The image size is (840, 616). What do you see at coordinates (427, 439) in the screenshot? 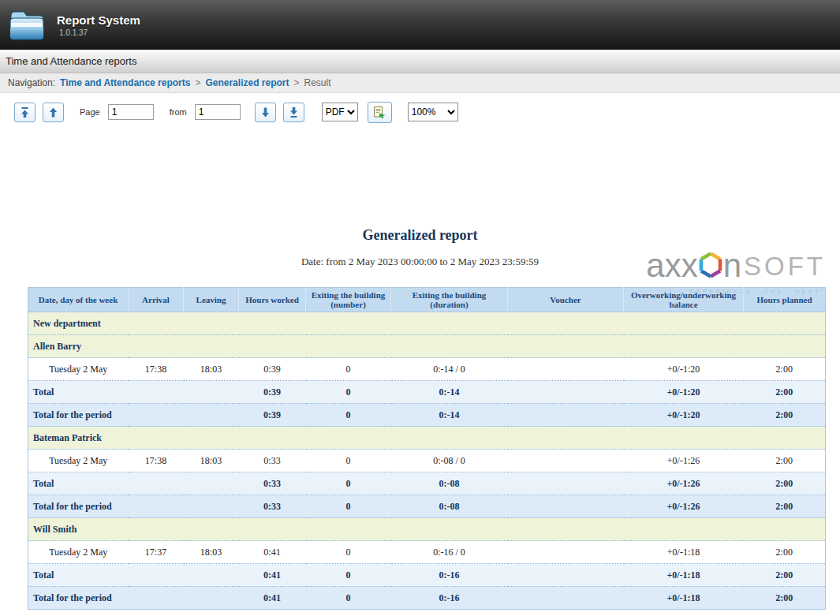
I see `employee-row: Bateman Patrick` at bounding box center [427, 439].